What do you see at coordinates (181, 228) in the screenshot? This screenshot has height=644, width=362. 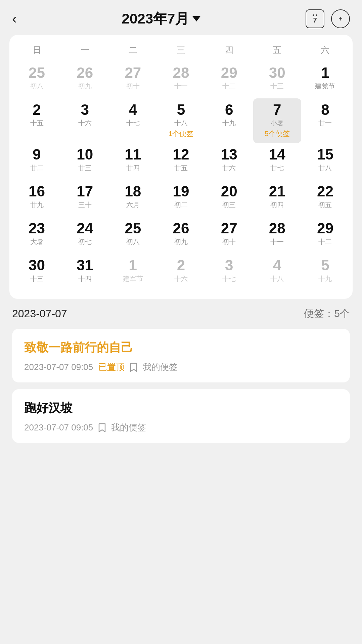 I see `day-number: 26` at bounding box center [181, 228].